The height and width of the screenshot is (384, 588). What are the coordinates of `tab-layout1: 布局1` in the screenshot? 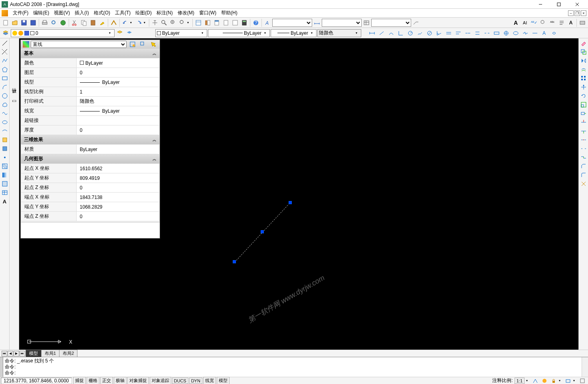 It's located at (50, 353).